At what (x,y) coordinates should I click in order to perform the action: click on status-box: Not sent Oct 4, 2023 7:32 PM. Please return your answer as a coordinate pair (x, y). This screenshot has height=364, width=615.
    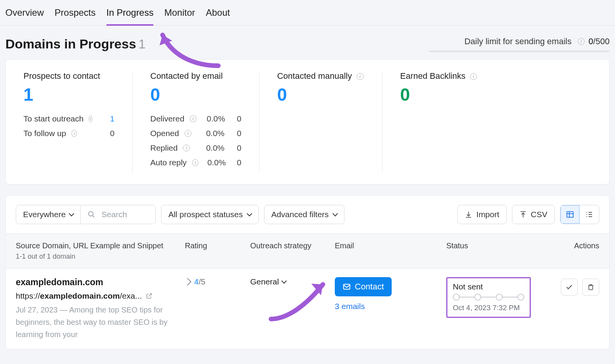
    Looking at the image, I should click on (489, 298).